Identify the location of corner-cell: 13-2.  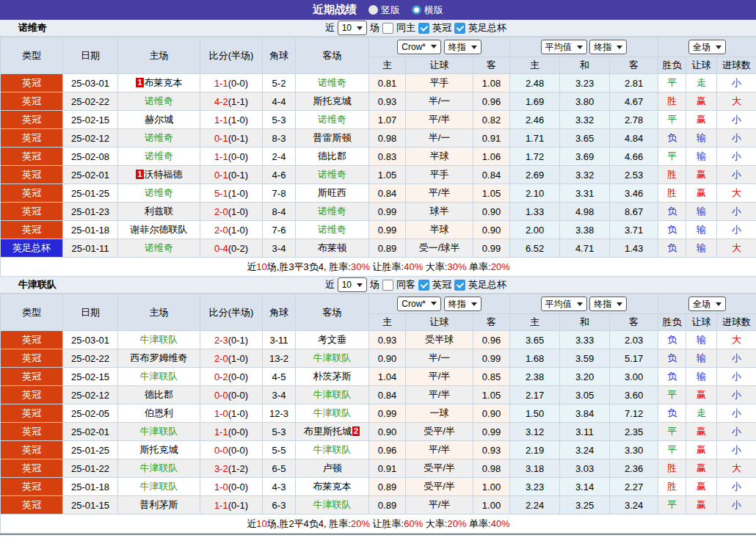
(279, 358).